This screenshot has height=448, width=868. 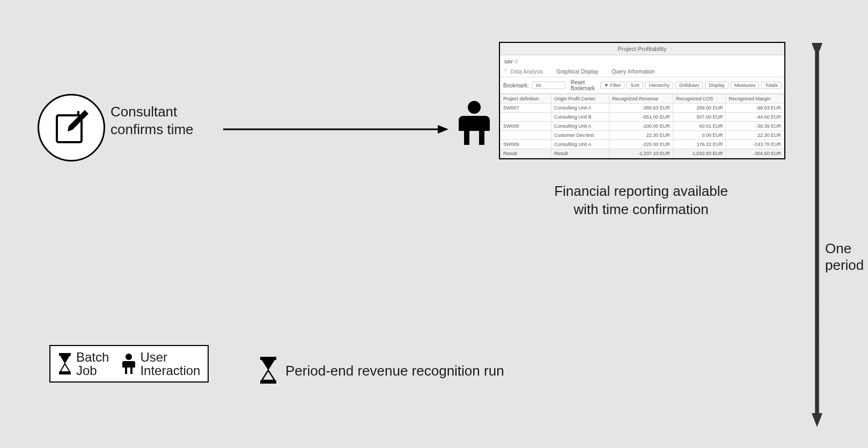 What do you see at coordinates (643, 108) in the screenshot?
I see `table-row: SW007Consulting Unit A-388.63 EUR289.00 …` at bounding box center [643, 108].